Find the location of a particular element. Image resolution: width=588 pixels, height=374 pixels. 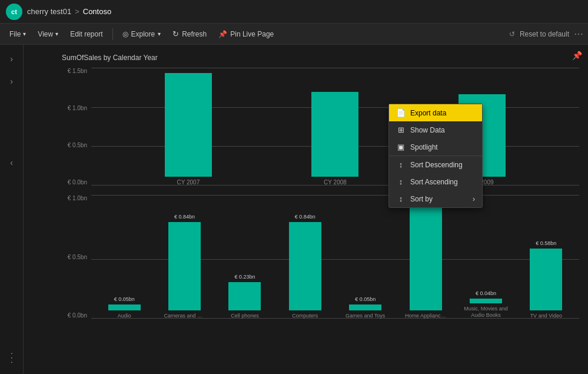

breadcrumb: cherry test01 > Contoso is located at coordinates (69, 12).